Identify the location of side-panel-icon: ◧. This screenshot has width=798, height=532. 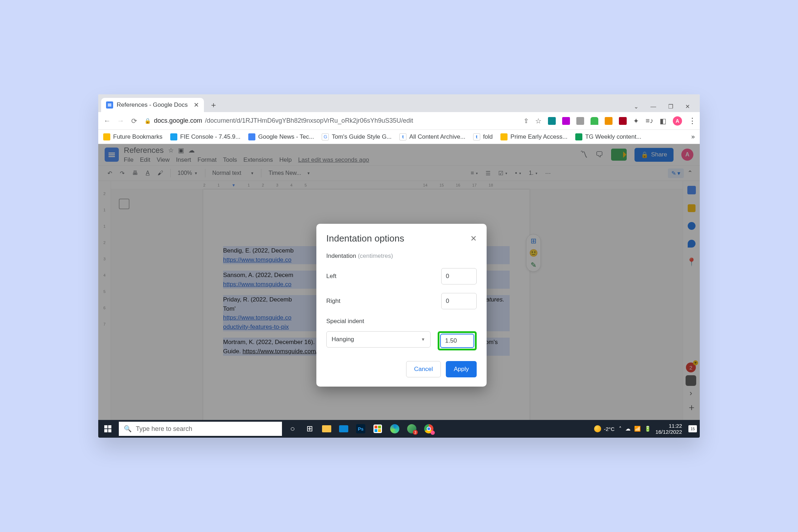
(663, 121).